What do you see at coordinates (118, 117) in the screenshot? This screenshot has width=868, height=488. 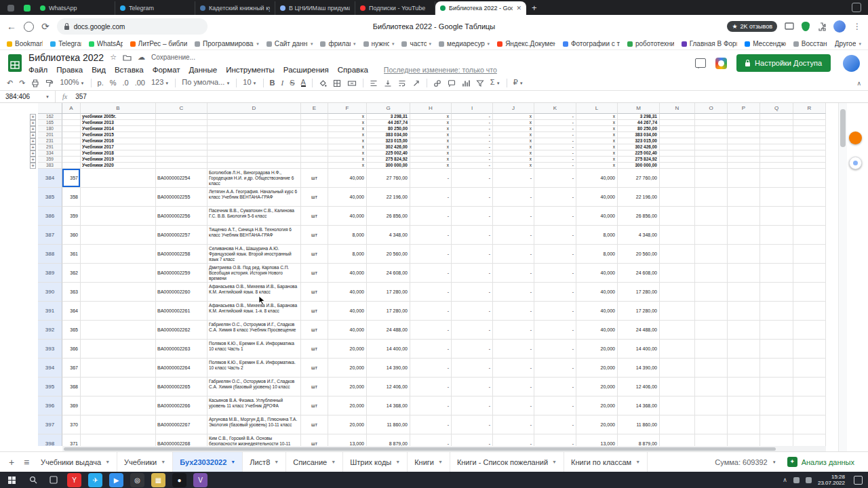 I see `cell: учебники 2005г.` at bounding box center [118, 117].